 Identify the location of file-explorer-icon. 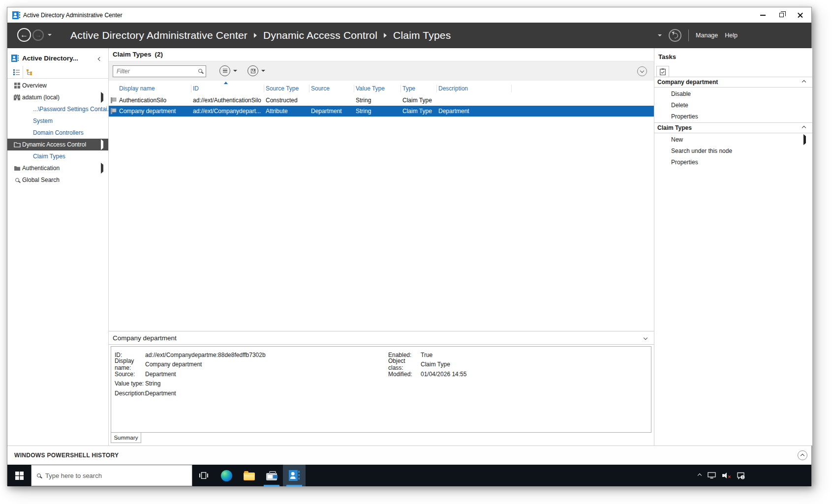
(249, 476).